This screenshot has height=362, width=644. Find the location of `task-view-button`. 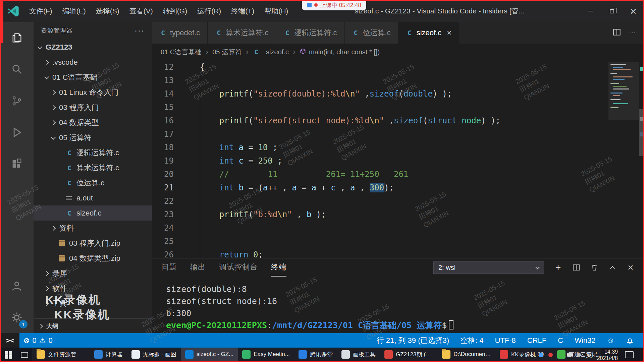

task-view-button is located at coordinates (24, 355).